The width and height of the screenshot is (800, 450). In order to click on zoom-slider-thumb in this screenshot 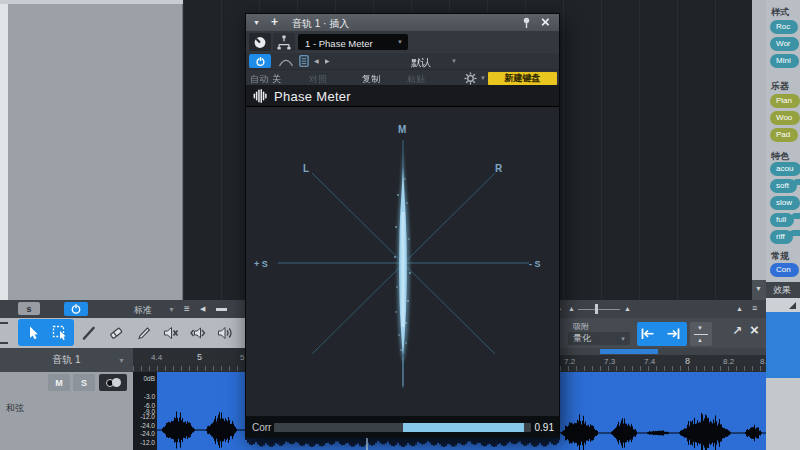, I will do `click(596, 309)`.